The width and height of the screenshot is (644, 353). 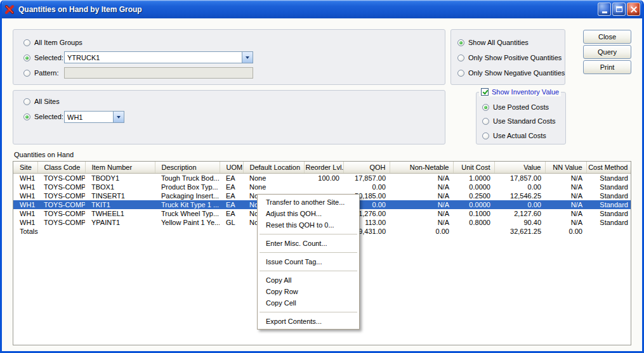 I want to click on radio-pattern: Pattern:, so click(x=41, y=73).